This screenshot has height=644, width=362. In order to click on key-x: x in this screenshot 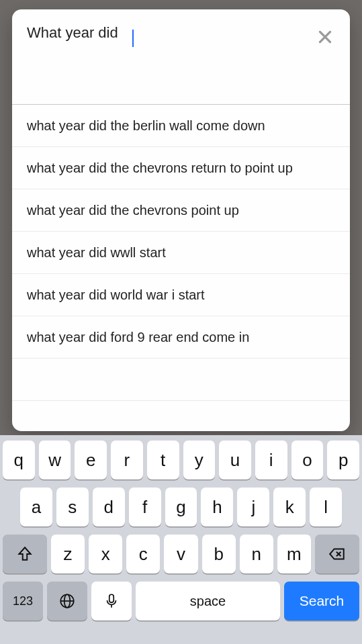, I will do `click(105, 554)`.